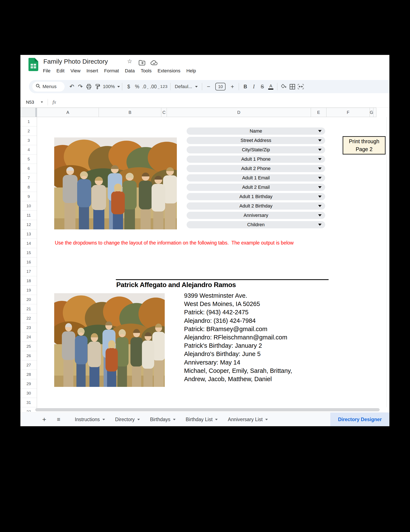 Image resolution: width=410 pixels, height=532 pixels. What do you see at coordinates (33, 102) in the screenshot?
I see `name-box: N53` at bounding box center [33, 102].